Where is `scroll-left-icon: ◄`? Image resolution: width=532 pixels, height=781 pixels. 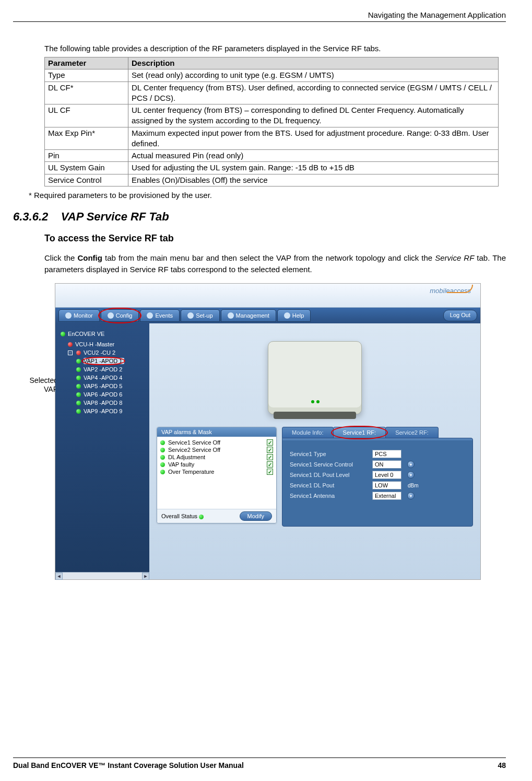
scroll-left-icon: ◄ is located at coordinates (59, 576).